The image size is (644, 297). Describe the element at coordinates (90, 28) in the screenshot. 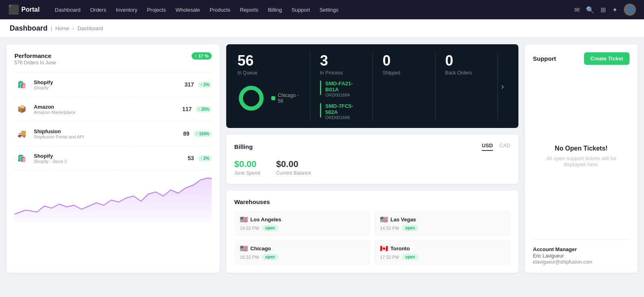

I see `breadcrumb-current: Dashboard` at that location.